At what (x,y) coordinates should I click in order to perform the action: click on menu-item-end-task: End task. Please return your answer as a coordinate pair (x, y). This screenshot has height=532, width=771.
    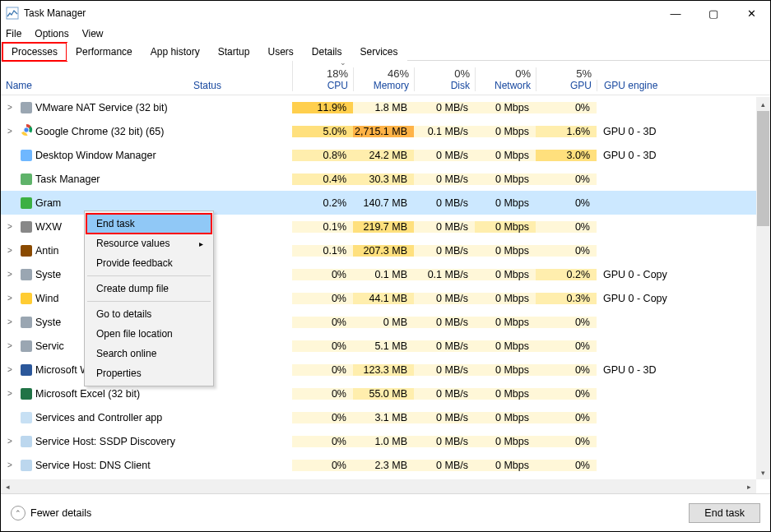
    Looking at the image, I should click on (149, 224).